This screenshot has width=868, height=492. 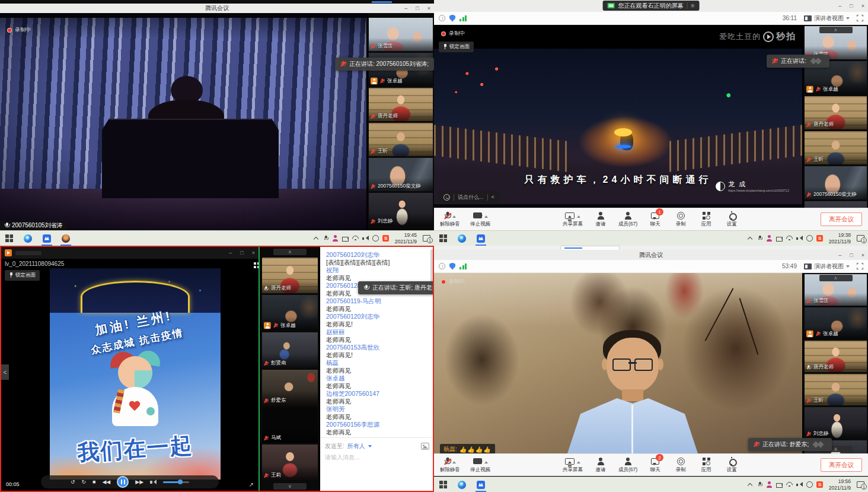 I want to click on rewind-icon: ◀◀, so click(x=106, y=482).